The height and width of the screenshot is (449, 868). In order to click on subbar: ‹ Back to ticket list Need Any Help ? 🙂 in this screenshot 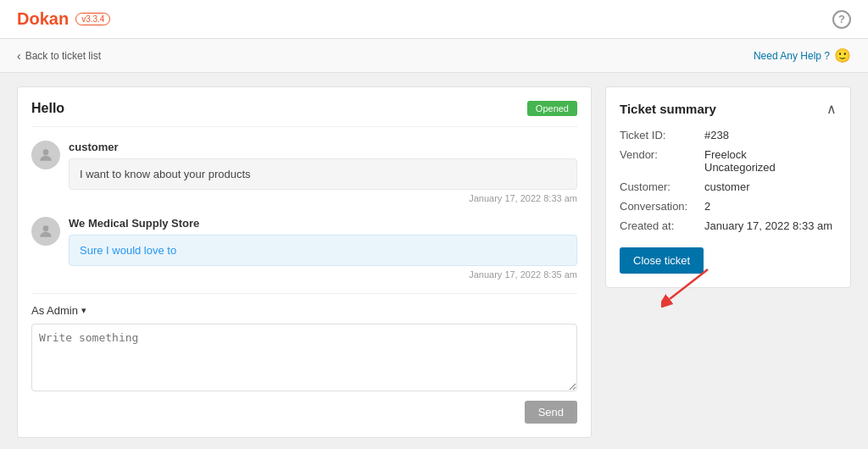, I will do `click(434, 56)`.